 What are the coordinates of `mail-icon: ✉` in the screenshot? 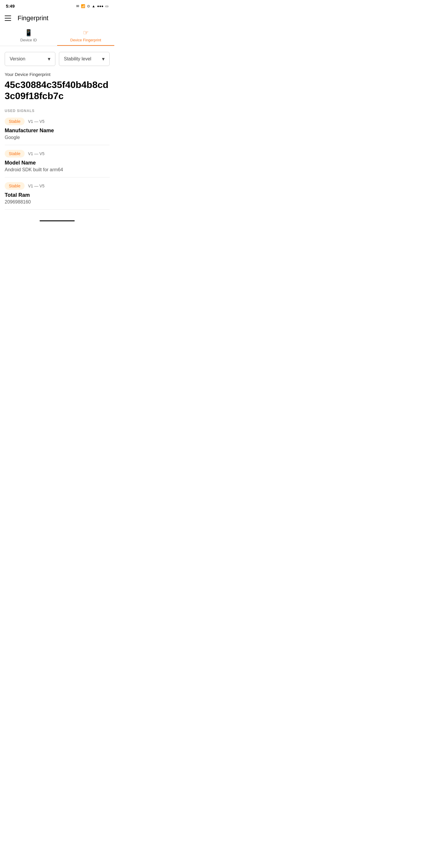 It's located at (77, 6).